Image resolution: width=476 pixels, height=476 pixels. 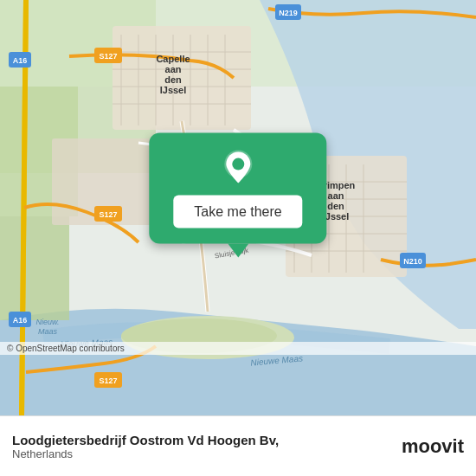 I want to click on svg-text: Maas, so click(x=48, y=331).